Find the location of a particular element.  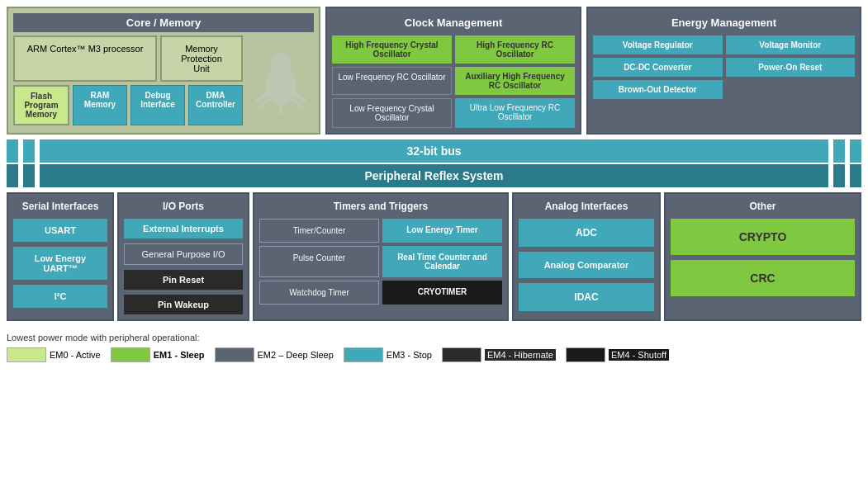

bus-center: 32-bit bus is located at coordinates (434, 151).